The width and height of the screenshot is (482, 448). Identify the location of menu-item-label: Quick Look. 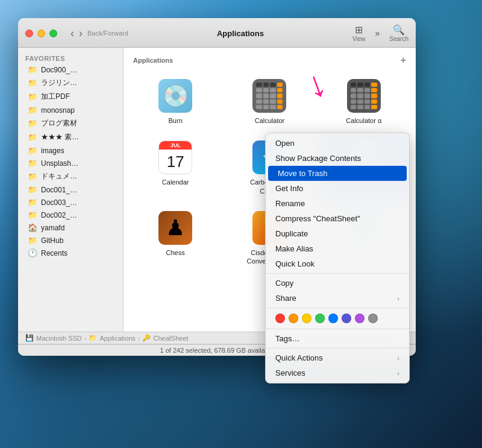
(337, 264).